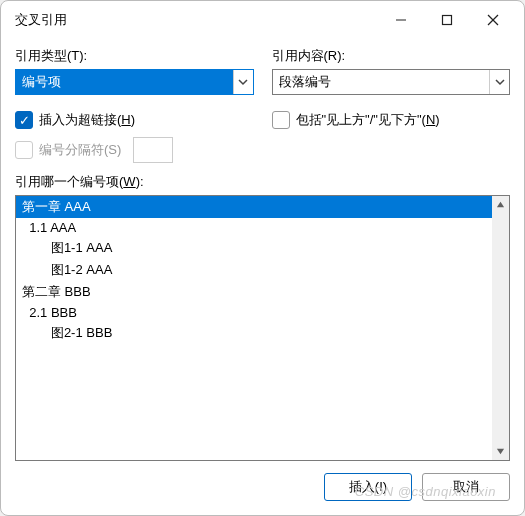 The width and height of the screenshot is (525, 516). I want to click on ref-type-value: 编号项, so click(124, 82).